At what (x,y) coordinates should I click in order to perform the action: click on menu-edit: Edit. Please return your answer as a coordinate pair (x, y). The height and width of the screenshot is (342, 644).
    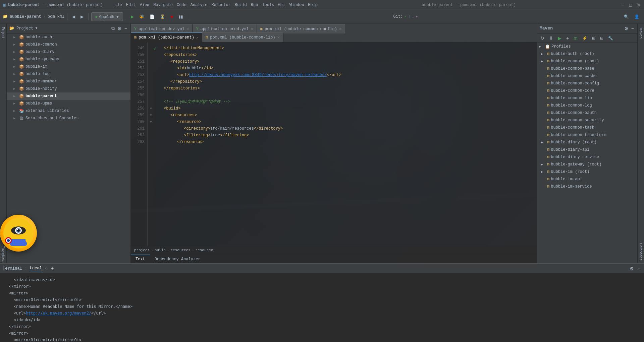
    Looking at the image, I should click on (131, 5).